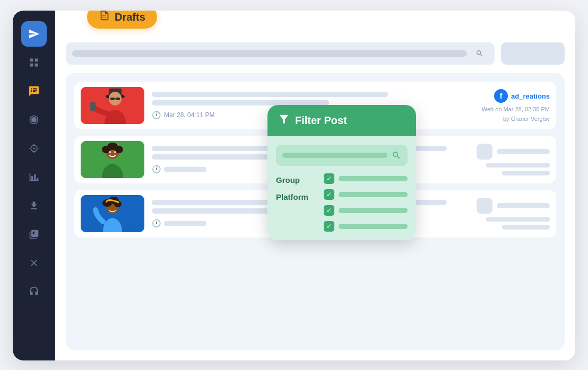  Describe the element at coordinates (34, 63) in the screenshot. I see `sidebar-item-grid` at that location.